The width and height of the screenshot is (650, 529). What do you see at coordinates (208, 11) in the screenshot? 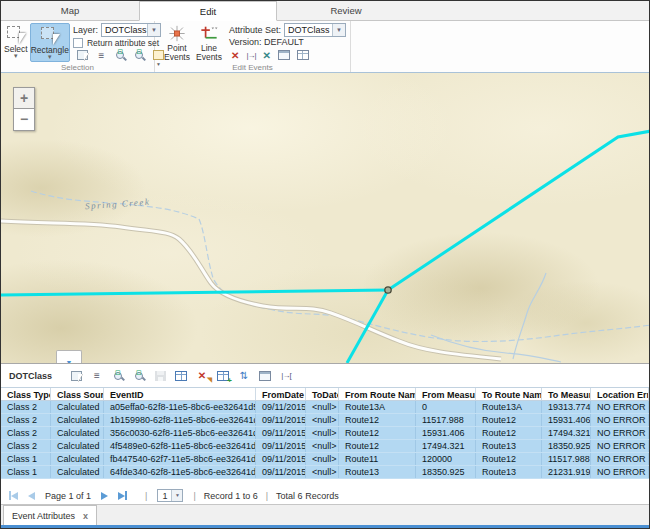
I see `tab-edit: Edit` at bounding box center [208, 11].